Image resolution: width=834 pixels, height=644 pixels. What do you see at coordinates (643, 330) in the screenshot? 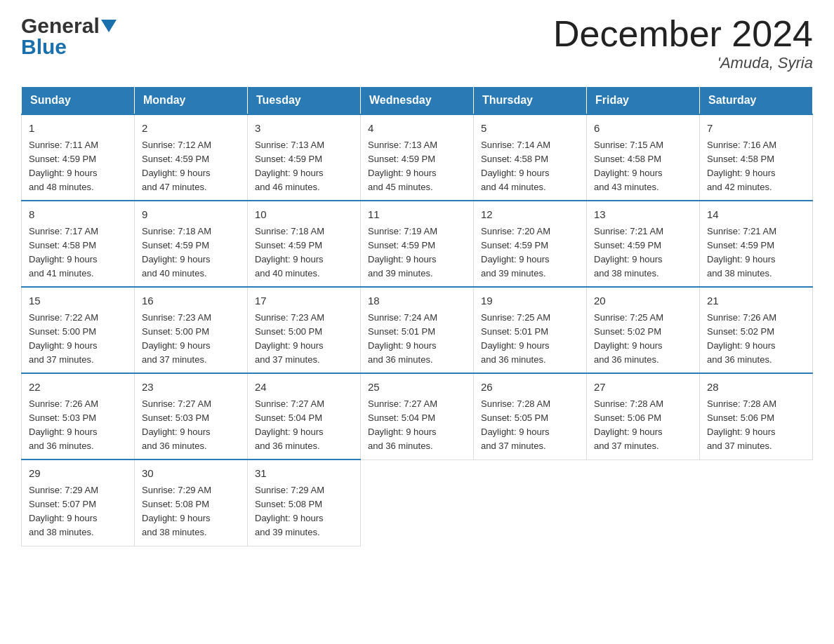
I see `calendar-day-20: 20Sunrise: 7:25 AMSunset: 5:02 PMDayligh…` at bounding box center [643, 330].